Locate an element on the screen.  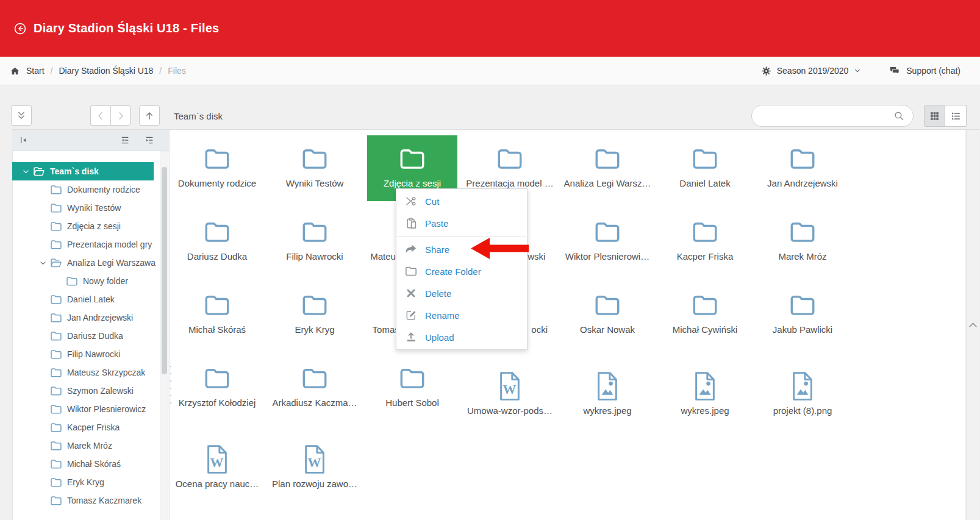
scrollbar-thumb is located at coordinates (165, 271).